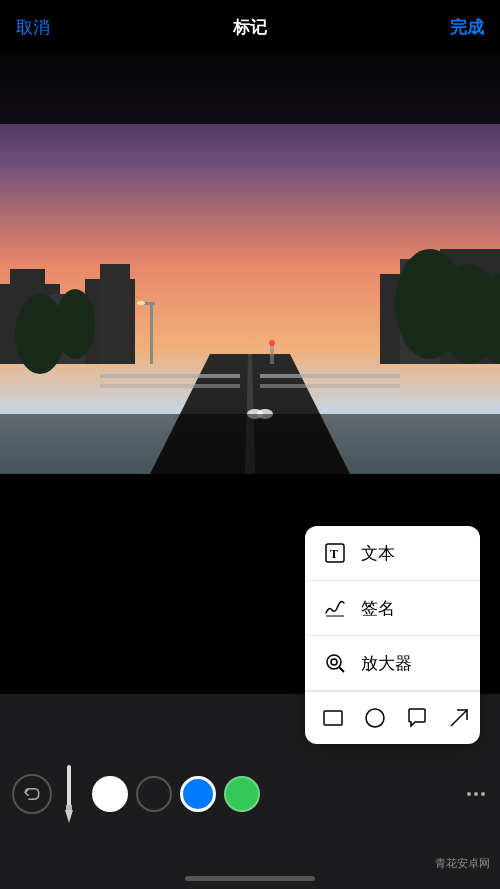 This screenshot has height=889, width=500. What do you see at coordinates (69, 794) in the screenshot?
I see `pen-tool` at bounding box center [69, 794].